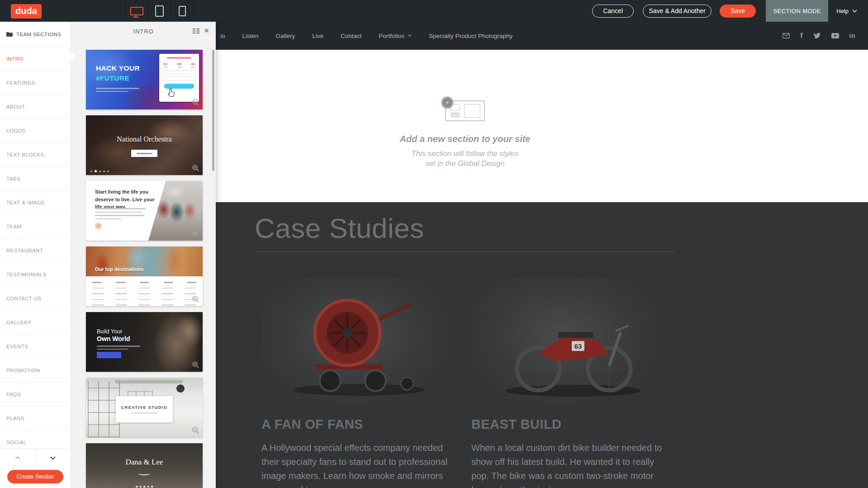 The height and width of the screenshot is (488, 868). I want to click on email-icon, so click(786, 36).